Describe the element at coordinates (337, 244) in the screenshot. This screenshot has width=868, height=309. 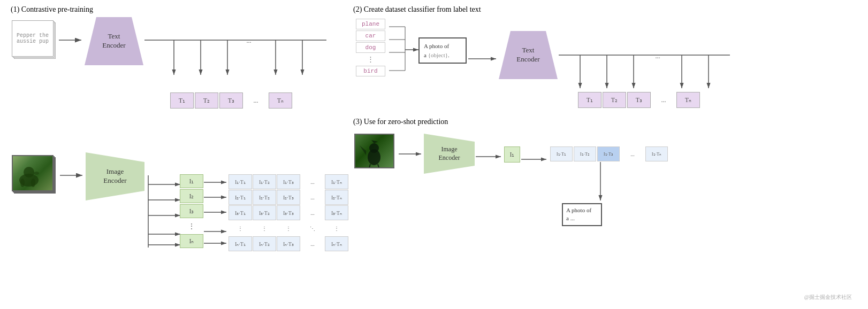
I see `m-4-4: Iₙ·Tₙ` at that location.